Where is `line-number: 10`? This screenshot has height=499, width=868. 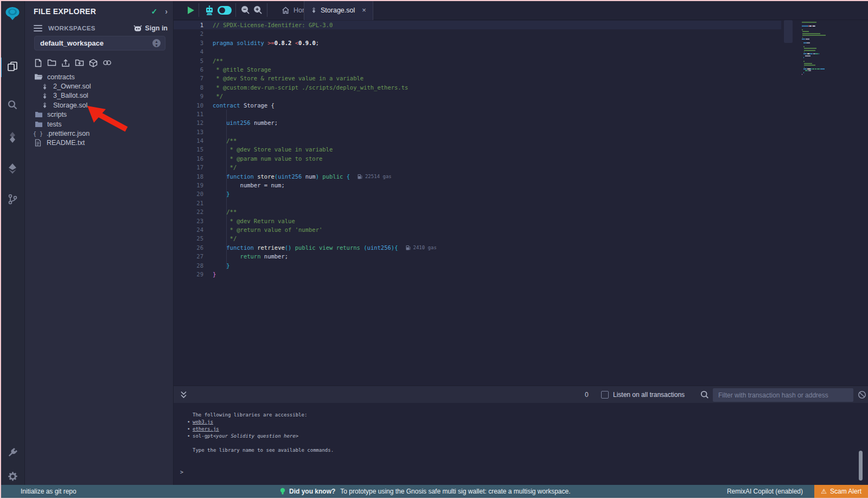 line-number: 10 is located at coordinates (189, 105).